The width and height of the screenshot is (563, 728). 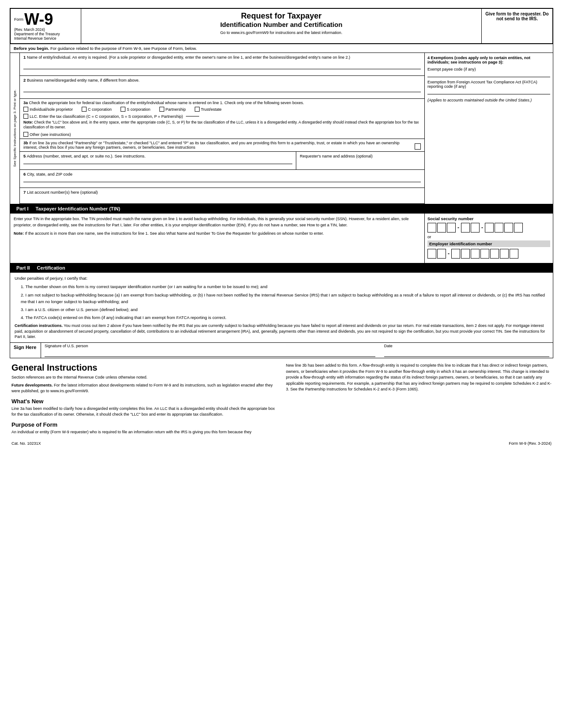 What do you see at coordinates (282, 278) in the screenshot?
I see `under-penalties: Under penalties of perjury, I certify th…` at bounding box center [282, 278].